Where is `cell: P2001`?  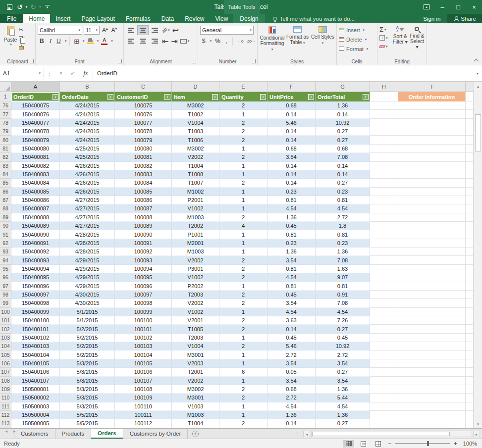 cell: P2001 is located at coordinates (196, 200).